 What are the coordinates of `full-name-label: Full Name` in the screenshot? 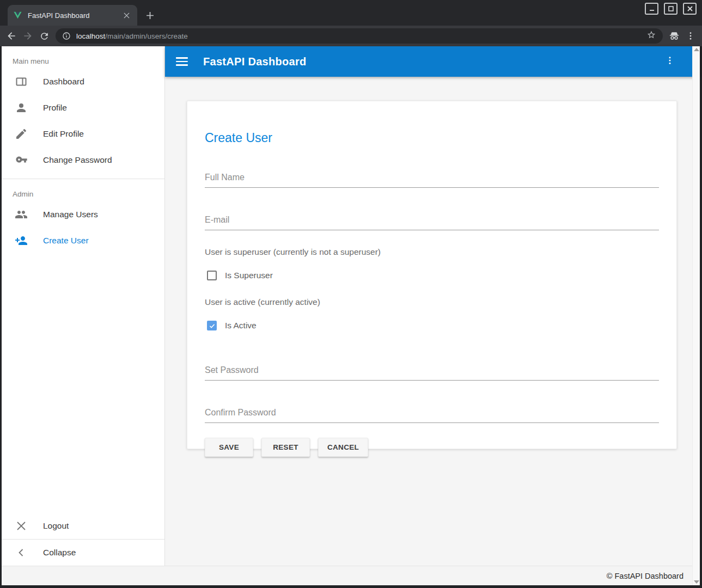 It's located at (432, 180).